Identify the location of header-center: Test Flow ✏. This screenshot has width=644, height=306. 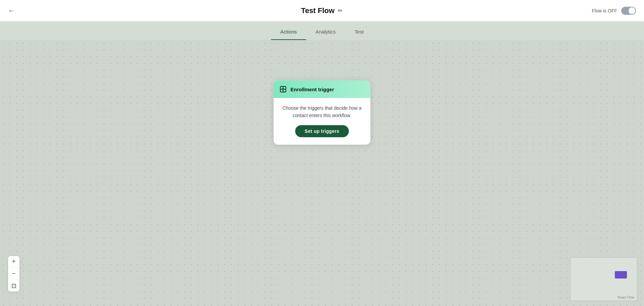
(322, 11).